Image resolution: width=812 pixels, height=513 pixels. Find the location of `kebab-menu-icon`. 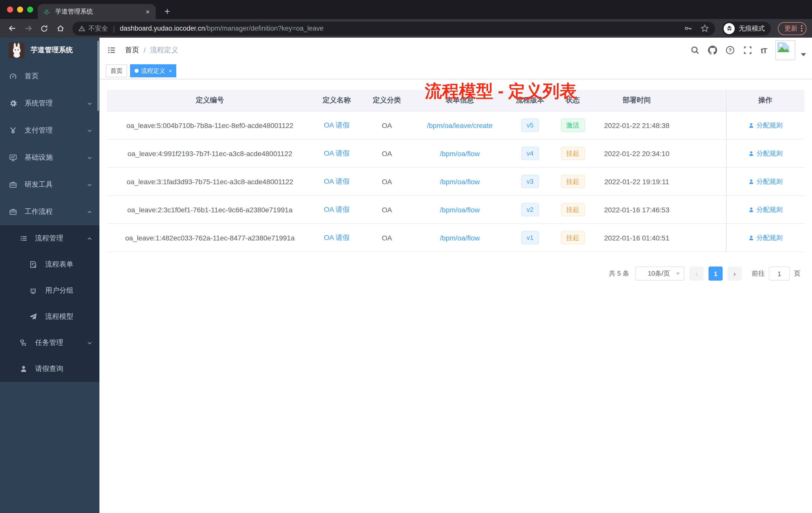

kebab-menu-icon is located at coordinates (802, 28).